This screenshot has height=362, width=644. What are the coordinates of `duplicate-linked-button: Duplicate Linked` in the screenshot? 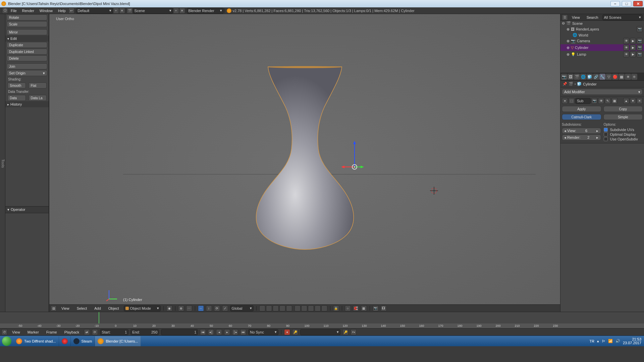 It's located at (27, 52).